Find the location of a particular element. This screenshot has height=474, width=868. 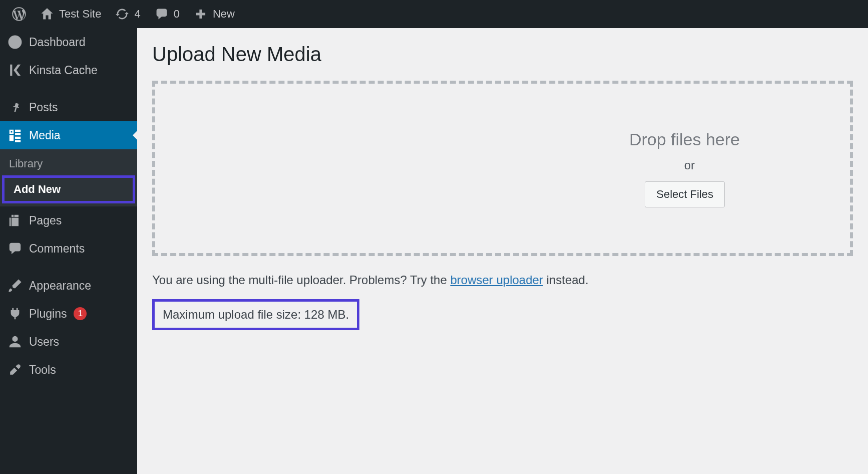

sidebar-item-posts: Posts is located at coordinates (69, 107).